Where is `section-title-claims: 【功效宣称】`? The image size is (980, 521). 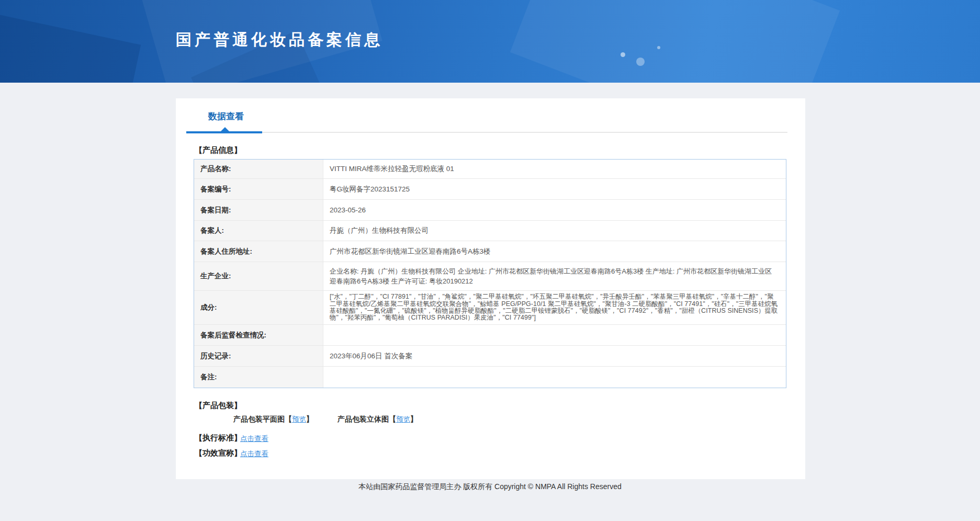
section-title-claims: 【功效宣称】 is located at coordinates (218, 453).